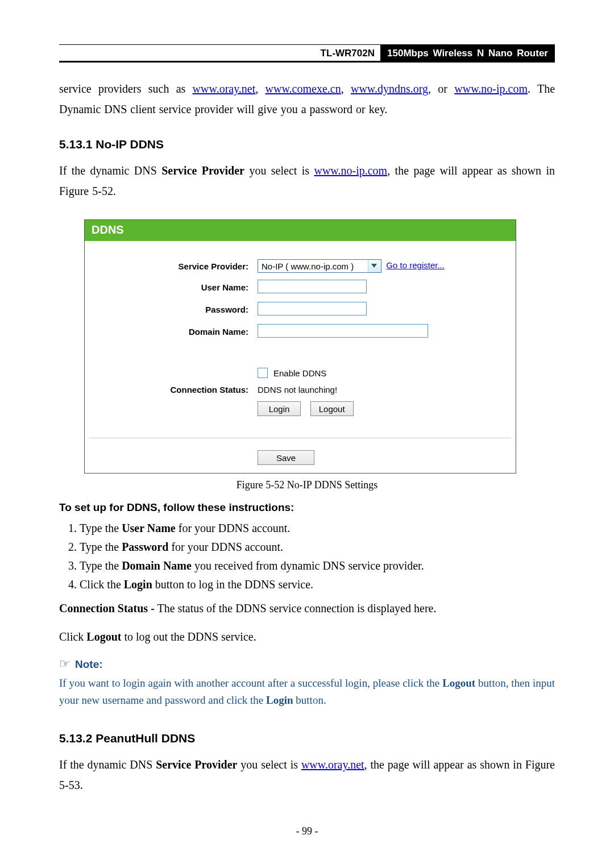  What do you see at coordinates (297, 390) in the screenshot?
I see `connection-status-value: DDNS not launching!` at bounding box center [297, 390].